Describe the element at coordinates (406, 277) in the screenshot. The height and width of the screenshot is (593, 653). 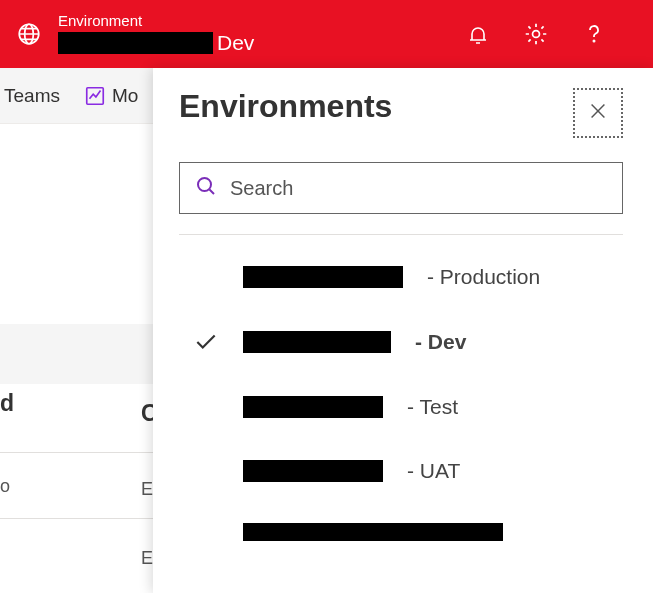
I see `environment-item-production: - Production` at that location.